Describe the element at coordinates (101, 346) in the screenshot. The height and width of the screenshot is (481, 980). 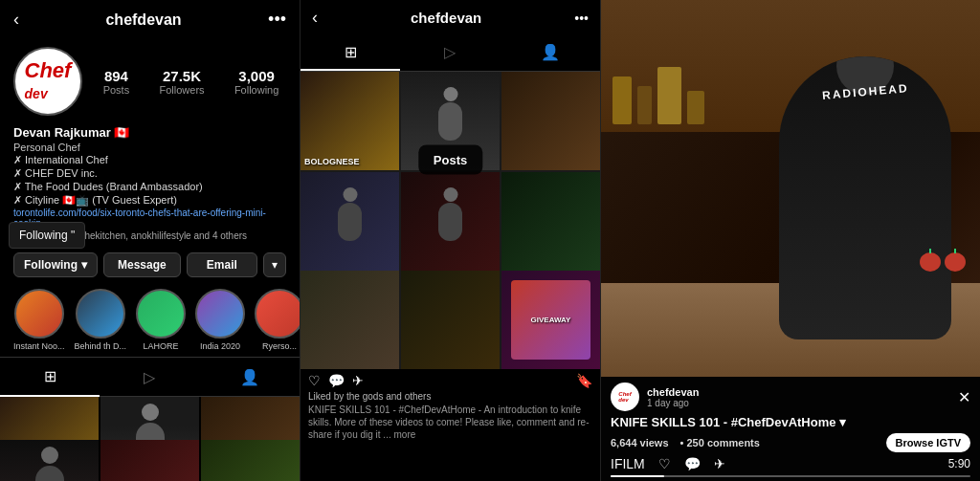
I see `story-label-2: Behind th D...` at that location.